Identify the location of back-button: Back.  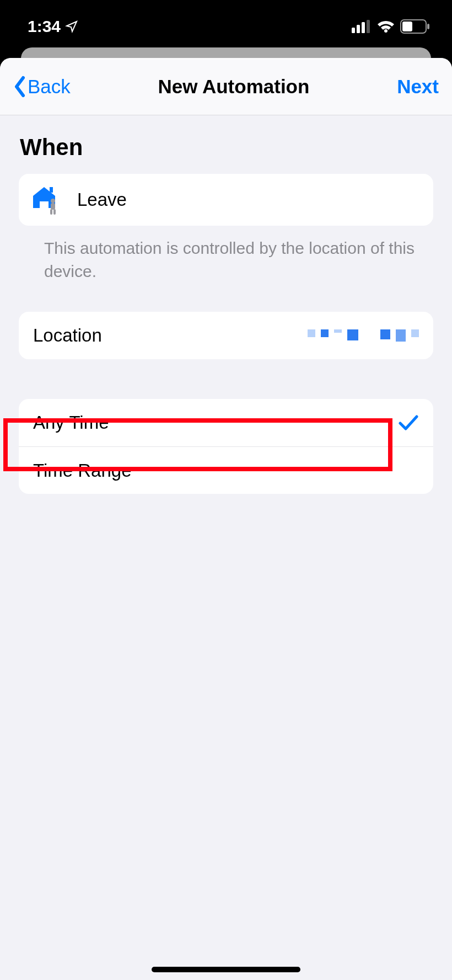
(42, 87).